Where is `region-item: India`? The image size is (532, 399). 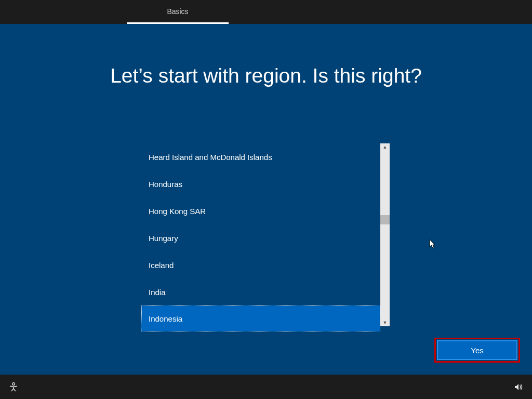 region-item: India is located at coordinates (261, 292).